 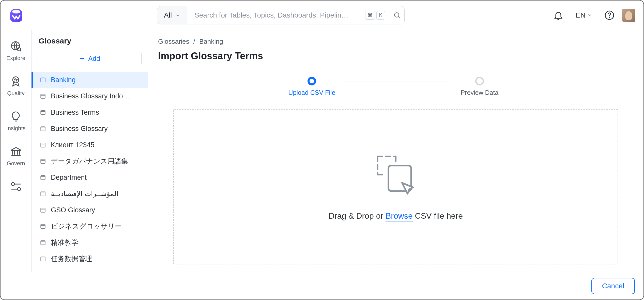 What do you see at coordinates (75, 112) in the screenshot?
I see `glossary-item-label: Business Terms` at bounding box center [75, 112].